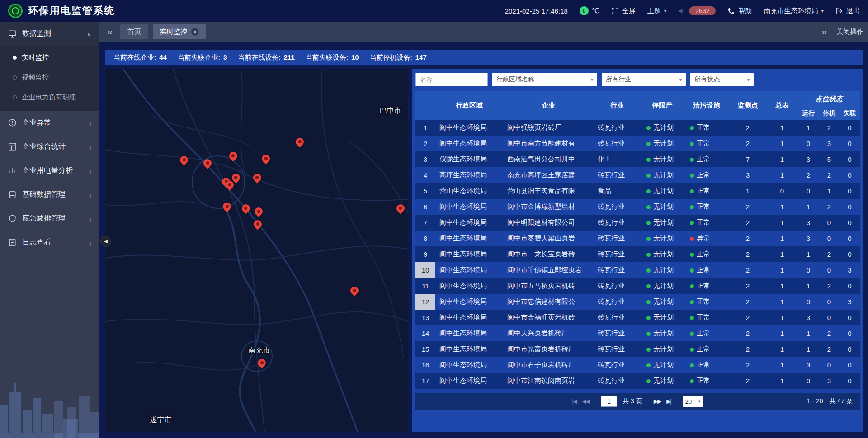  What do you see at coordinates (665, 11) in the screenshot?
I see `chevron-down-icon: ▾` at bounding box center [665, 11].